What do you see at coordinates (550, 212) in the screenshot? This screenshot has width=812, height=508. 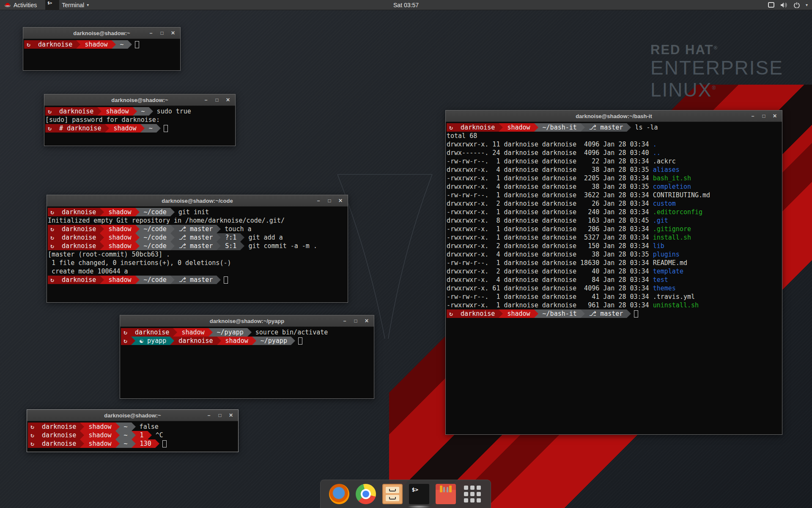 I see `terminal-text: -rwxrwxr-x. 1 darknoise darknoise 240 Ja…` at bounding box center [550, 212].